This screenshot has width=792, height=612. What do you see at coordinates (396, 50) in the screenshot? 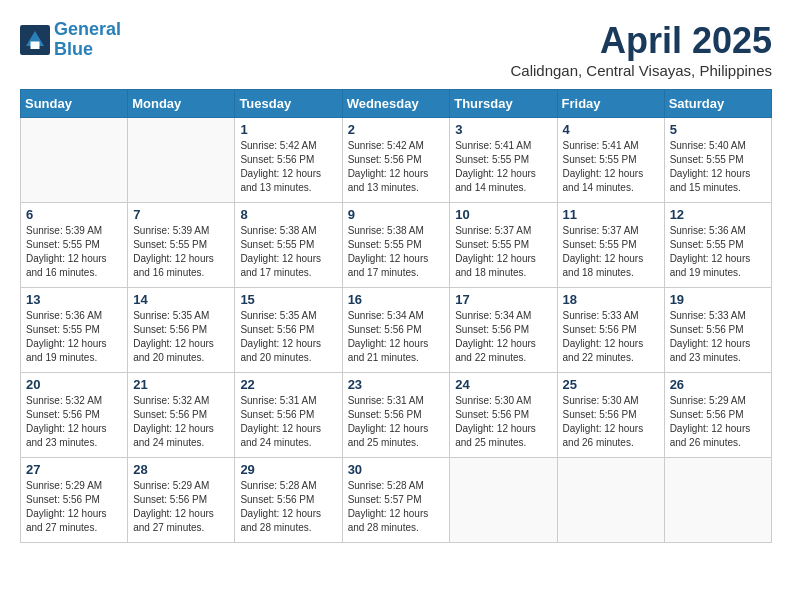
I see `page-header: General Blue April 2025 Calidngan, Centr…` at bounding box center [396, 50].